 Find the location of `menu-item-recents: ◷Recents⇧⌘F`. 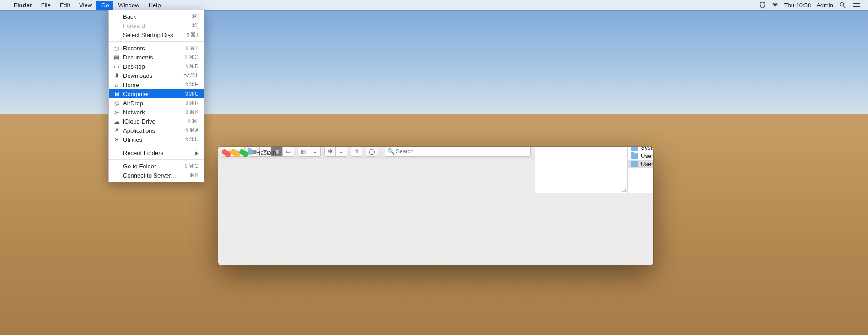

menu-item-recents: ◷Recents⇧⌘F is located at coordinates (156, 48).